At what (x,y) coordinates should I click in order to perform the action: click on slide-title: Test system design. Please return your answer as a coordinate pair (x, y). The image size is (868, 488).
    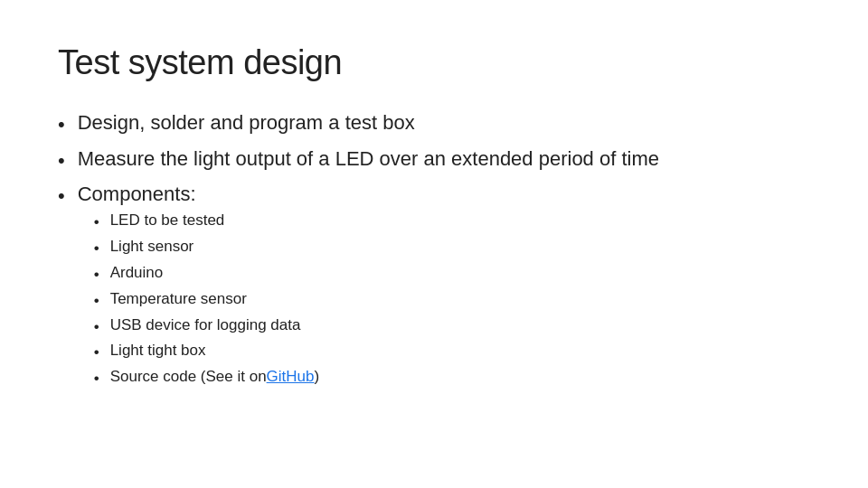
    Looking at the image, I should click on (434, 63).